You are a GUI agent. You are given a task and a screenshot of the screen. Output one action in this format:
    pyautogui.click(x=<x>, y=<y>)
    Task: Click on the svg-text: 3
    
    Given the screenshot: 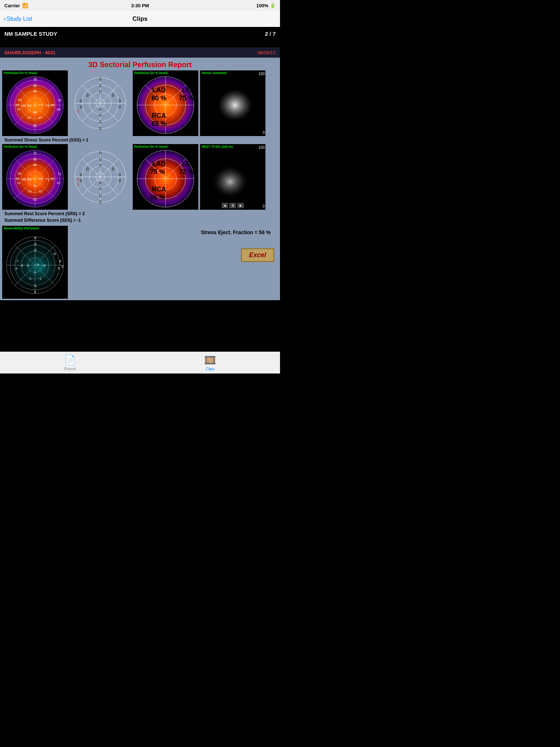 What is the action you would take?
    pyautogui.click(x=35, y=292)
    